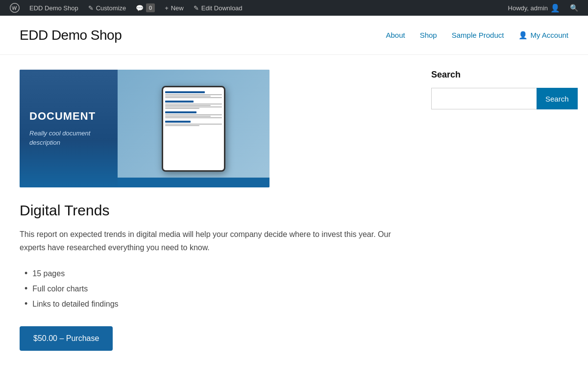 The width and height of the screenshot is (588, 365). What do you see at coordinates (145, 8) in the screenshot?
I see `comments-item: 💬 0` at bounding box center [145, 8].